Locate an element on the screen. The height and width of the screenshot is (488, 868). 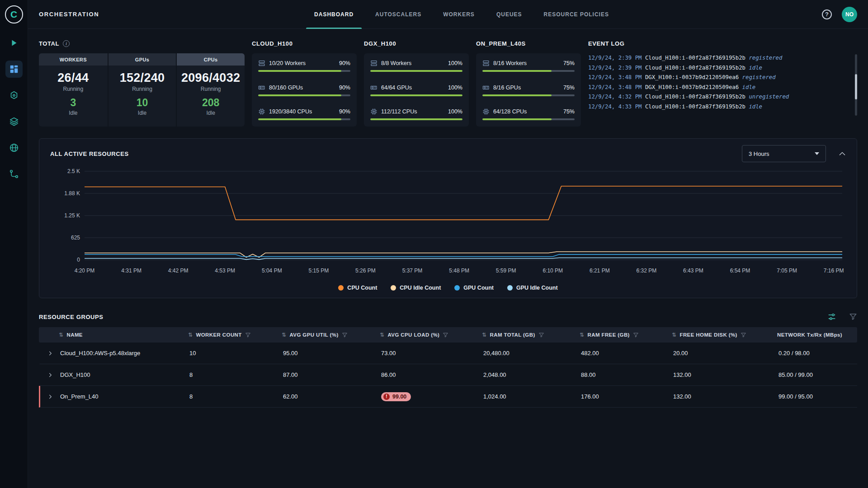
log-time: 12/9/24, 3:48 PM is located at coordinates (615, 87).